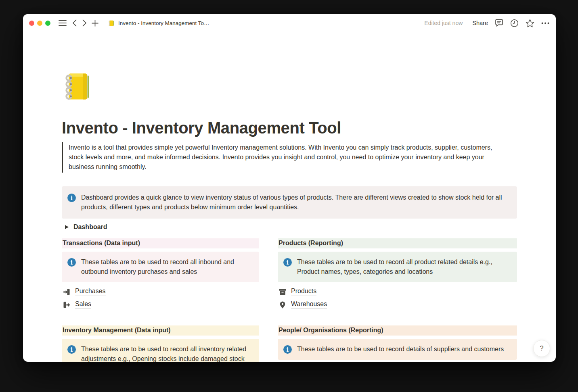 Image resolution: width=578 pixels, height=392 pixels. What do you see at coordinates (283, 305) in the screenshot?
I see `location-pin-icon` at bounding box center [283, 305].